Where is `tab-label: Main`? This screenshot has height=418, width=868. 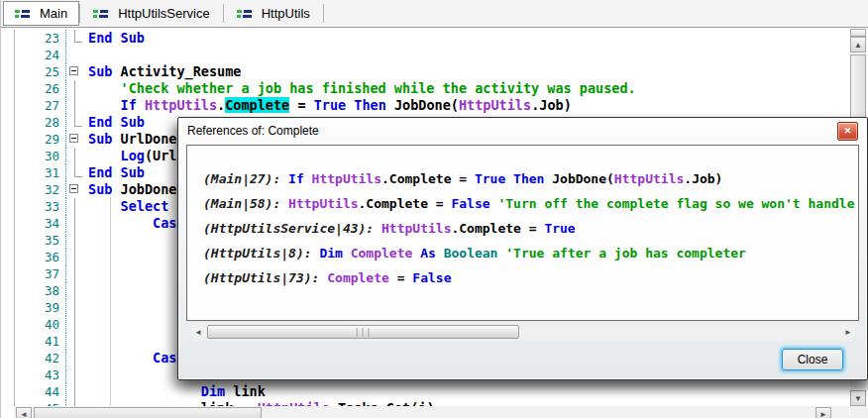 tab-label: Main is located at coordinates (54, 14).